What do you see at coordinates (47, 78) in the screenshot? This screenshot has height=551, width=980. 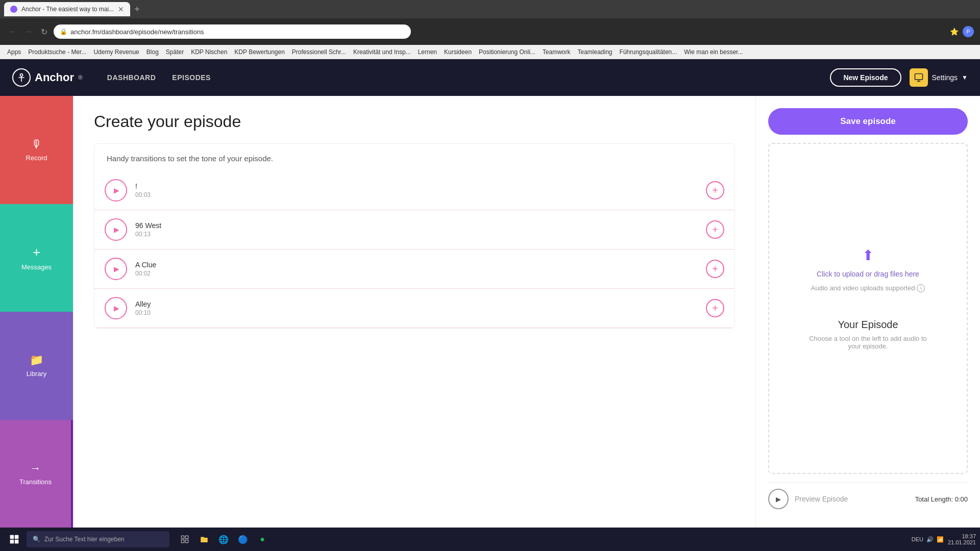 I see `anchor-logo: Anchor ®` at bounding box center [47, 78].